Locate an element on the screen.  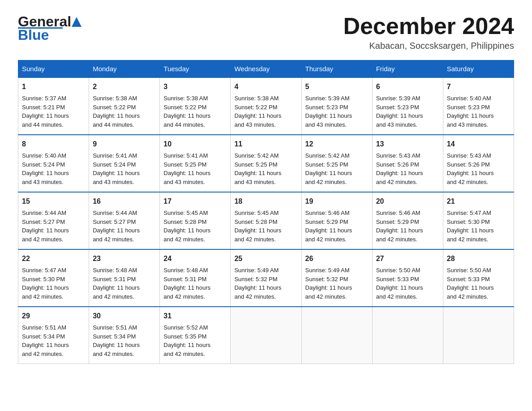
calendar-cell: 13Sunrise: 5:43 AMSunset: 5:26 PMDayligh… is located at coordinates (408, 163).